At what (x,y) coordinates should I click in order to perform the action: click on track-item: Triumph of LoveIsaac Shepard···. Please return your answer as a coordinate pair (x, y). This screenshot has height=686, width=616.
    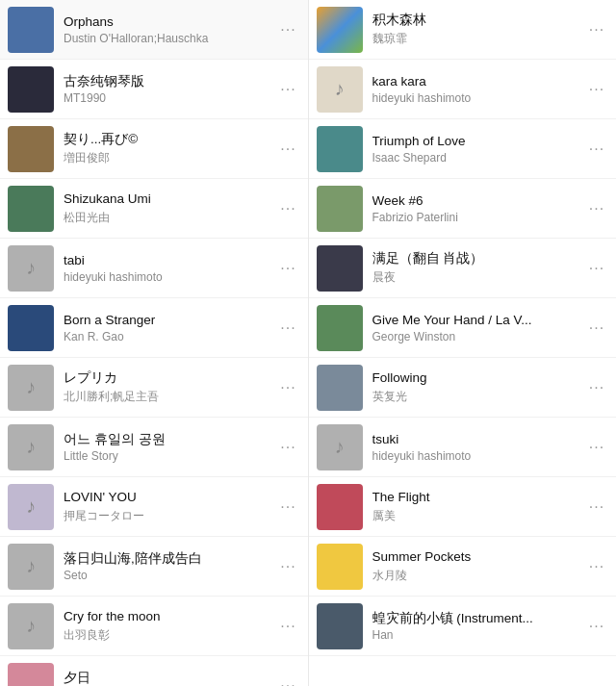
    Looking at the image, I should click on (463, 149).